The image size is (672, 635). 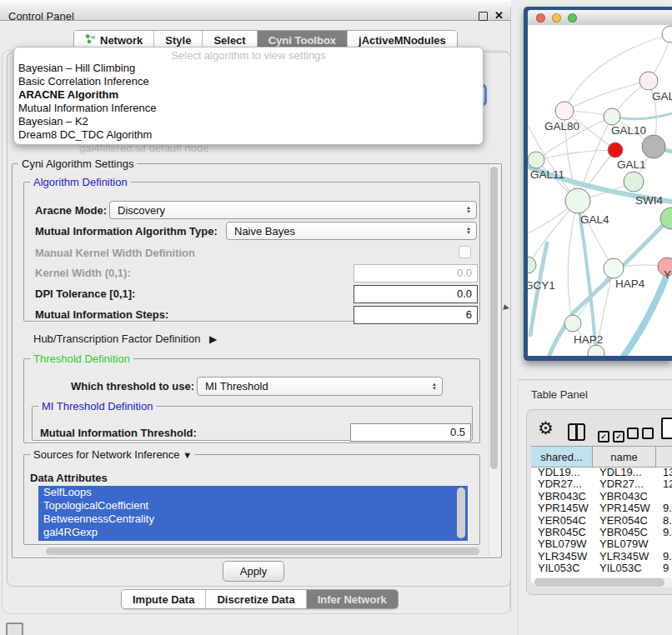 What do you see at coordinates (562, 457) in the screenshot?
I see `column-header-shared: shared...` at bounding box center [562, 457].